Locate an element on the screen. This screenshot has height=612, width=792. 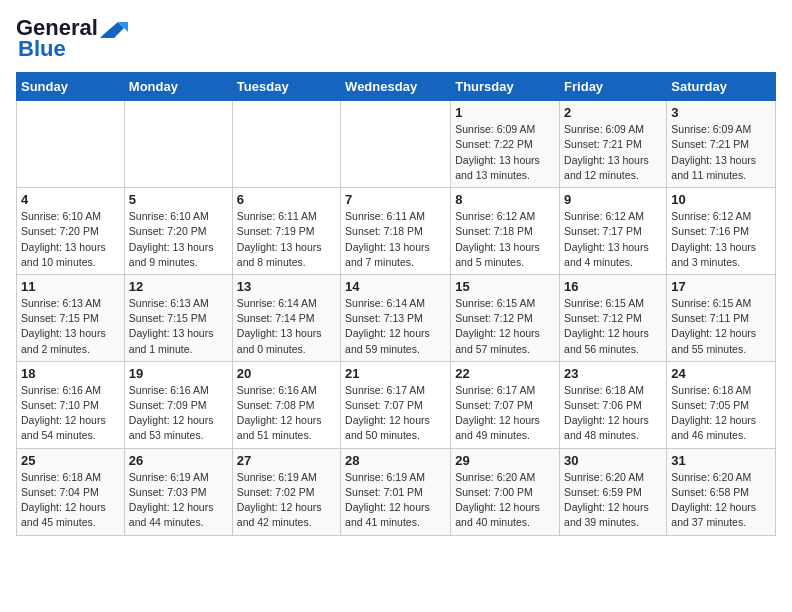
day-info: Sunrise: 6:19 AM Sunset: 7:03 PM Dayligh… is located at coordinates (178, 500).